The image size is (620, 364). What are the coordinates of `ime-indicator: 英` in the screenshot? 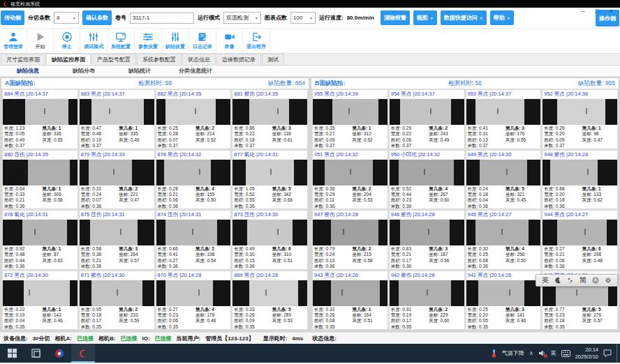 It's located at (554, 353).